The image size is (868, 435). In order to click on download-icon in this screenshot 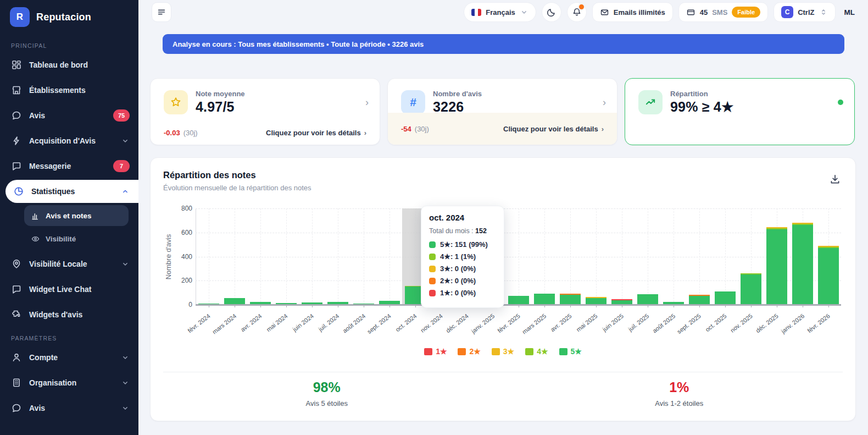, I will do `click(835, 179)`.